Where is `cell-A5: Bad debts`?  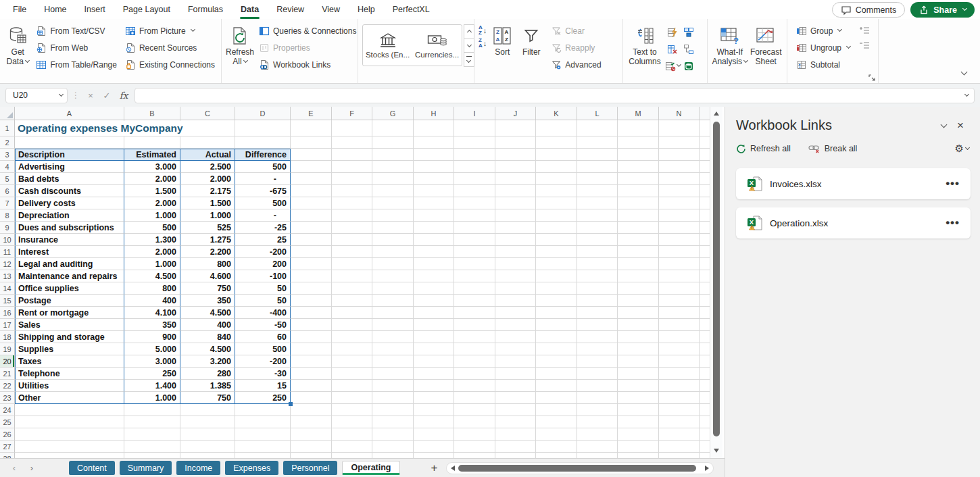 cell-A5: Bad debts is located at coordinates (70, 179).